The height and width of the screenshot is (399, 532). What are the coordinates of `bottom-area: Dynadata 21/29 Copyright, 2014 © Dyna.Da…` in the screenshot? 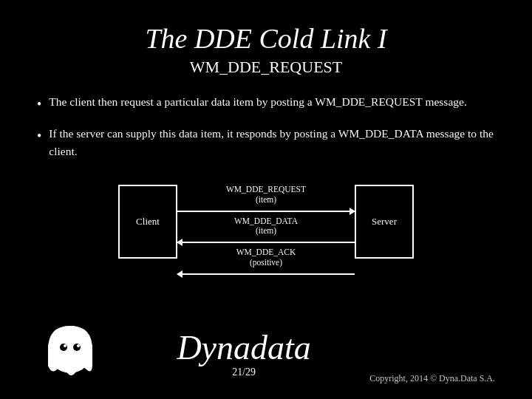 It's located at (266, 355).